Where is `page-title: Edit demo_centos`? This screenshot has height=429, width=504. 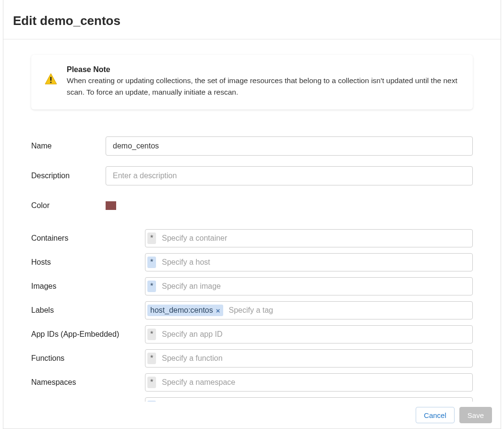 page-title: Edit demo_centos is located at coordinates (254, 21).